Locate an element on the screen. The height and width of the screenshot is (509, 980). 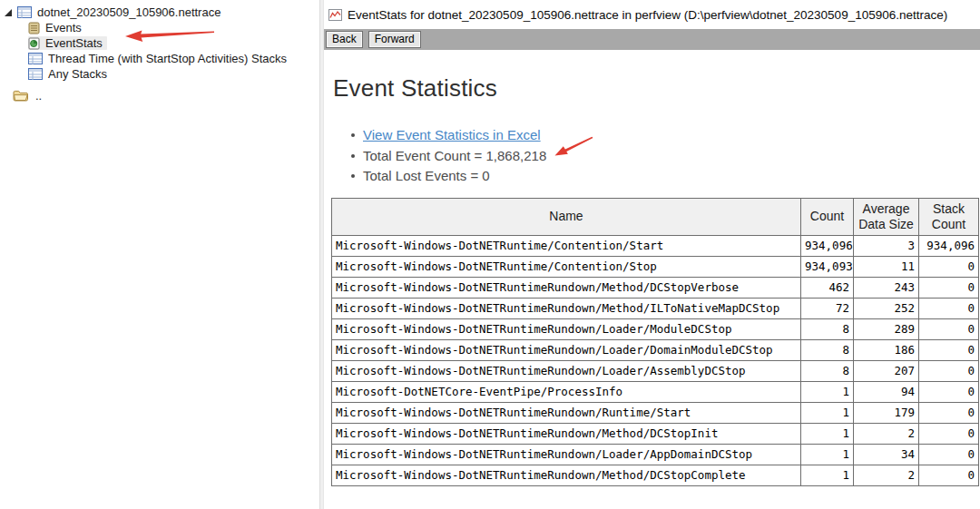
cell-average-data-size: 252 is located at coordinates (887, 308).